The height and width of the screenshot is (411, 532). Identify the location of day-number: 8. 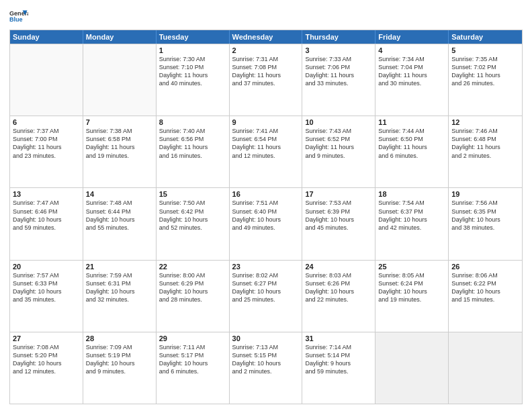
(193, 122).